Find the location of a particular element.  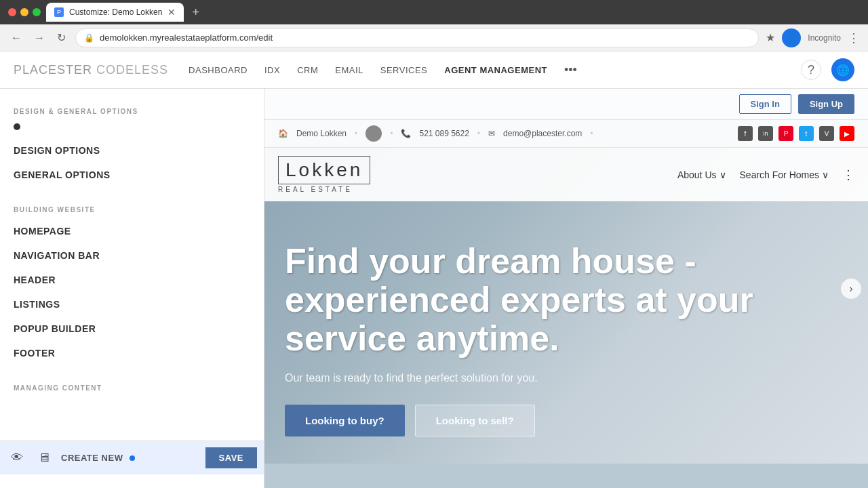

bookmark-icon: ★ is located at coordinates (770, 38).